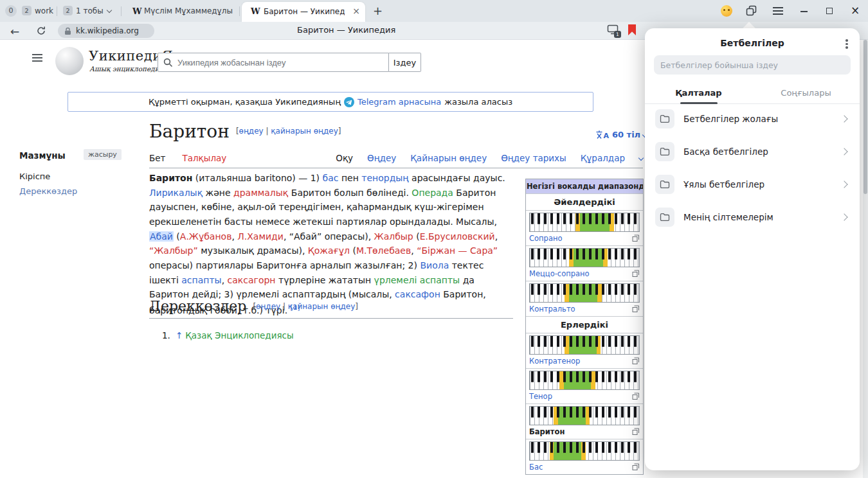  Describe the element at coordinates (829, 11) in the screenshot. I see `window-maximize-button` at that location.